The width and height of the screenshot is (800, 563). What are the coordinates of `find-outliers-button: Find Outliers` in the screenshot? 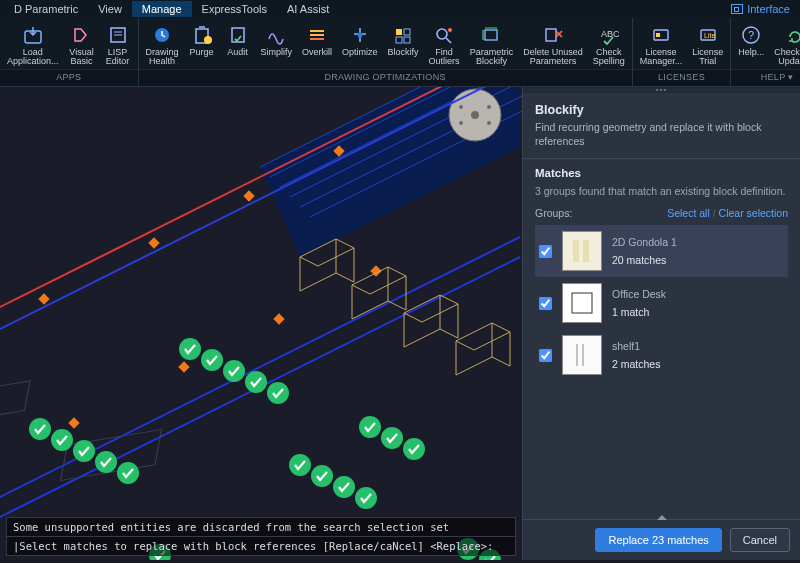 It's located at (444, 46).